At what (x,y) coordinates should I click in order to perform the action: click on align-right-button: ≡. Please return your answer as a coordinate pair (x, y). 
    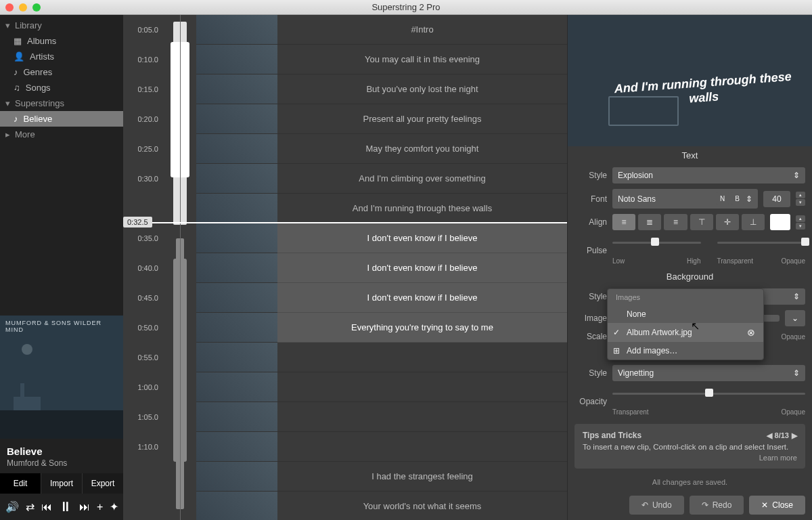
    Looking at the image, I should click on (675, 222).